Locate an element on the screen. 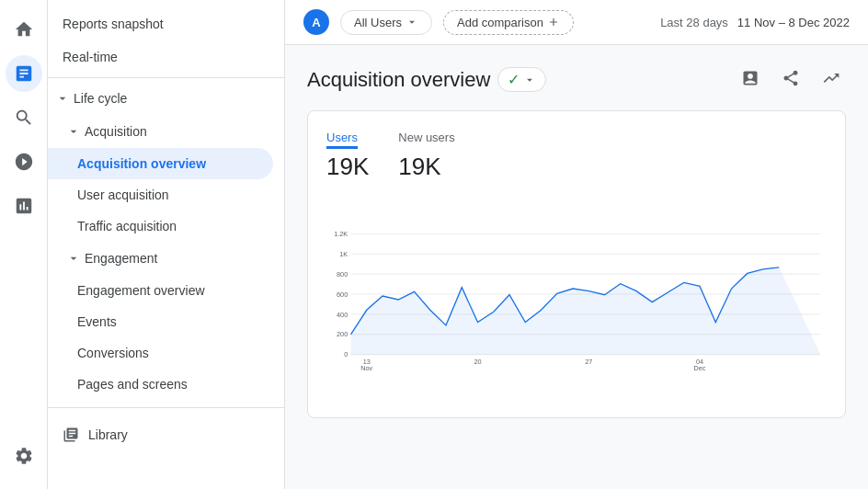 This screenshot has height=489, width=868. add-comparison-button: Add comparison is located at coordinates (508, 22).